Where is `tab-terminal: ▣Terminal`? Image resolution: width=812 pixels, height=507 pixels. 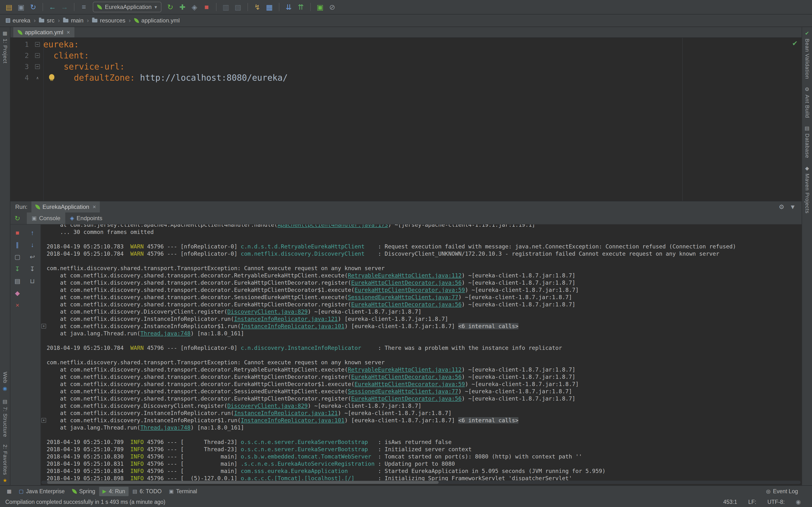
tab-terminal: ▣Terminal is located at coordinates (183, 492).